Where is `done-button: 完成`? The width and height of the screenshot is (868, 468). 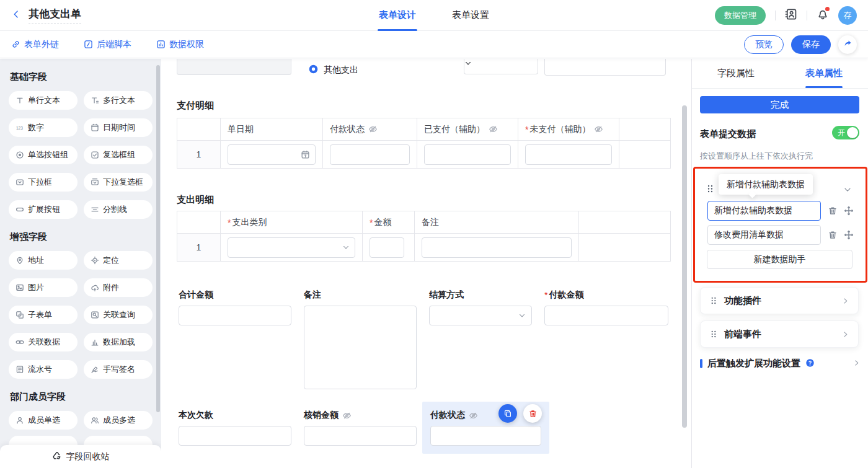 done-button: 完成 is located at coordinates (780, 105).